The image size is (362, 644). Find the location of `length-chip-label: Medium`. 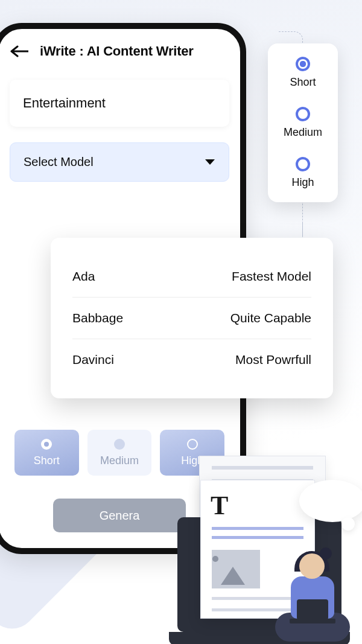

length-chip-label: Medium is located at coordinates (119, 461).